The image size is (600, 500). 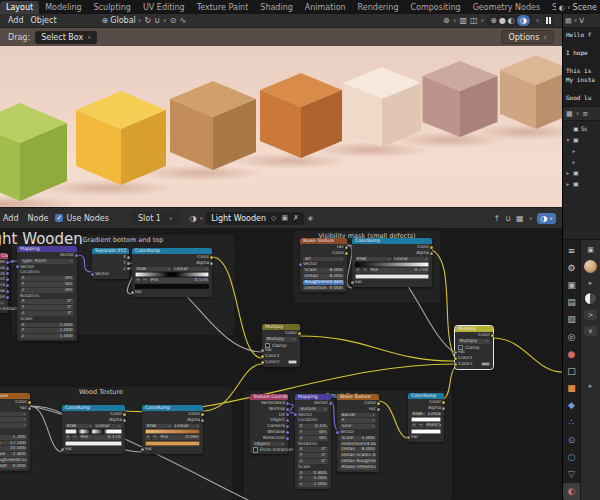 I want to click on scene-selector: ◐ ∨ Scene, so click(x=578, y=8).